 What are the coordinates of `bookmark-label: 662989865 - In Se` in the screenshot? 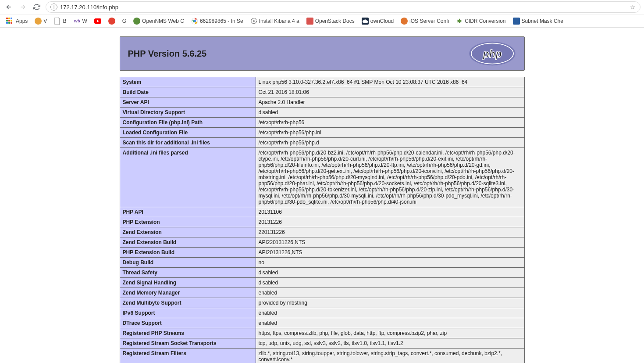 It's located at (222, 21).